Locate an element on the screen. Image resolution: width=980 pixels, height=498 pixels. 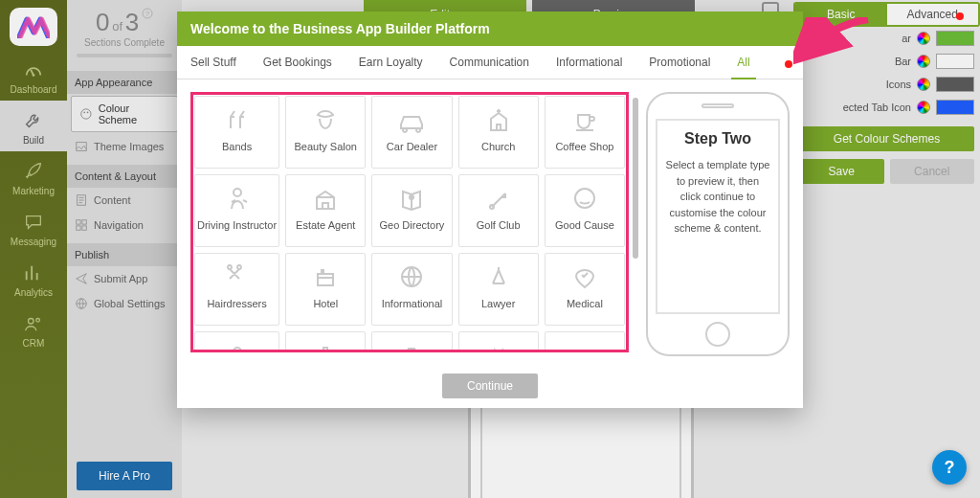
template-tile: Informational is located at coordinates (412, 289).